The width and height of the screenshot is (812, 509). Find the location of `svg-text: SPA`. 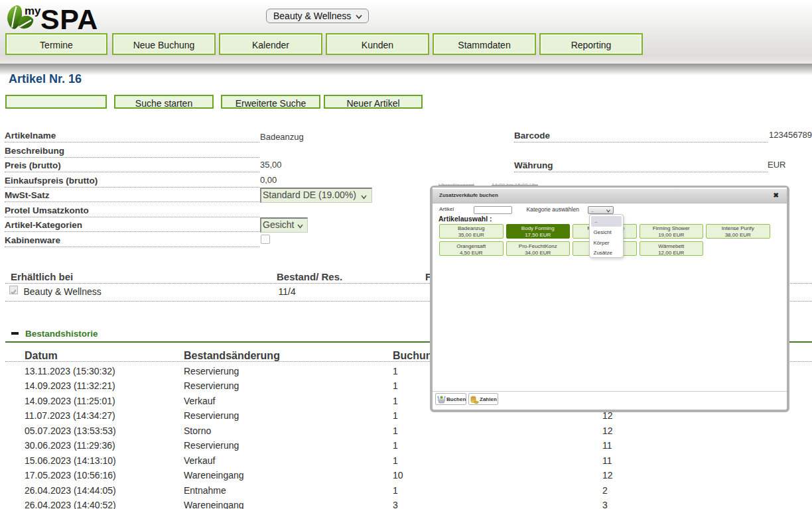

svg-text: SPA is located at coordinates (69, 19).